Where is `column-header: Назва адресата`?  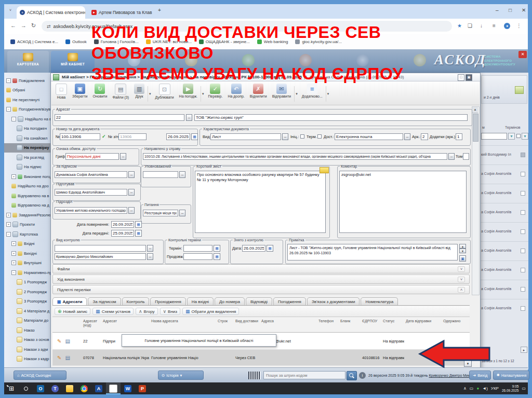
column-header: Назва адресата is located at coordinates (183, 325).